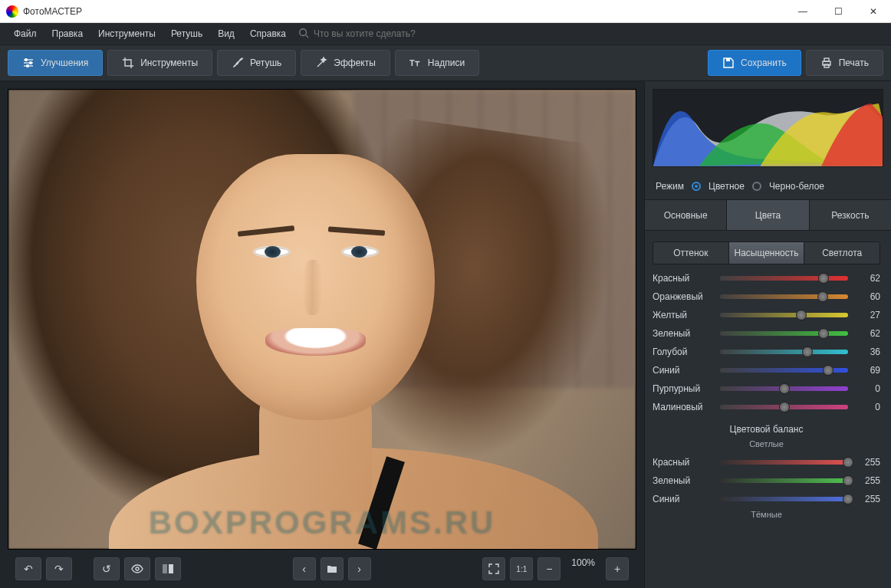 The height and width of the screenshot is (588, 891). I want to click on minimize-button: —, so click(803, 11).